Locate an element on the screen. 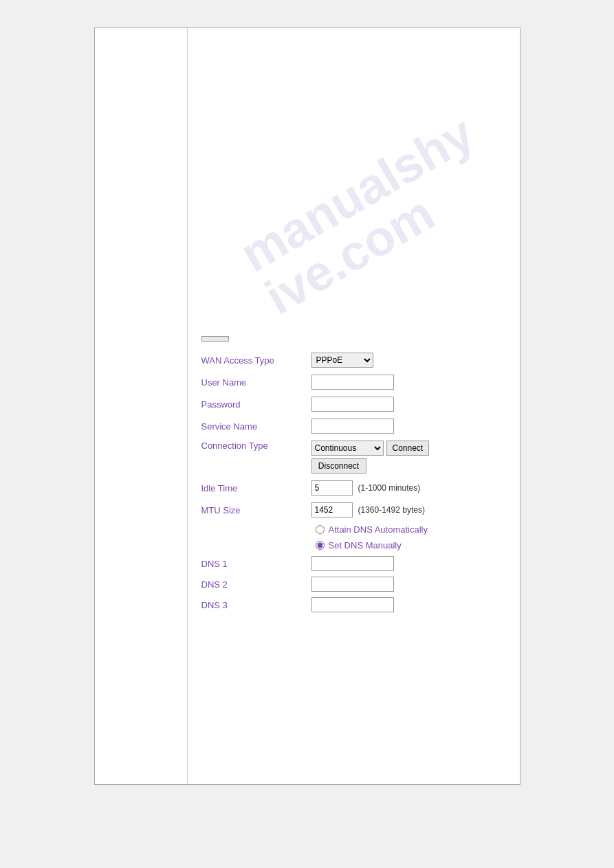  password-row: Password is located at coordinates (353, 404).